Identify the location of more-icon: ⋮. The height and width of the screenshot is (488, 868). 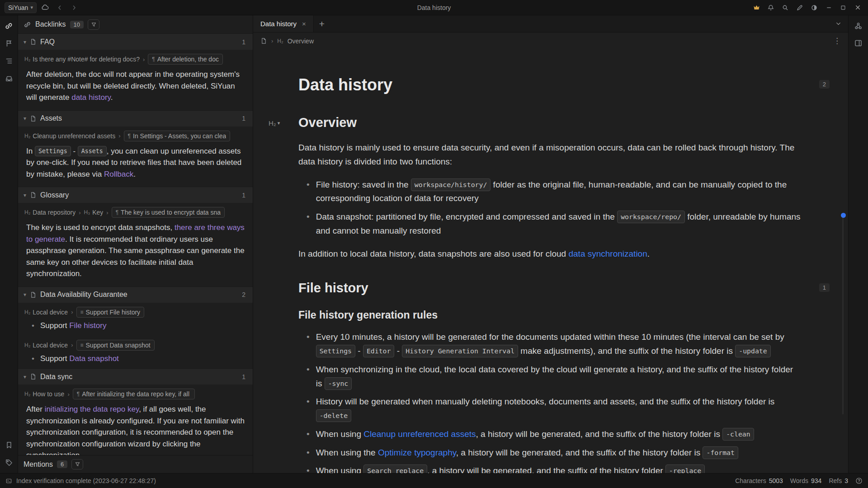
(837, 41).